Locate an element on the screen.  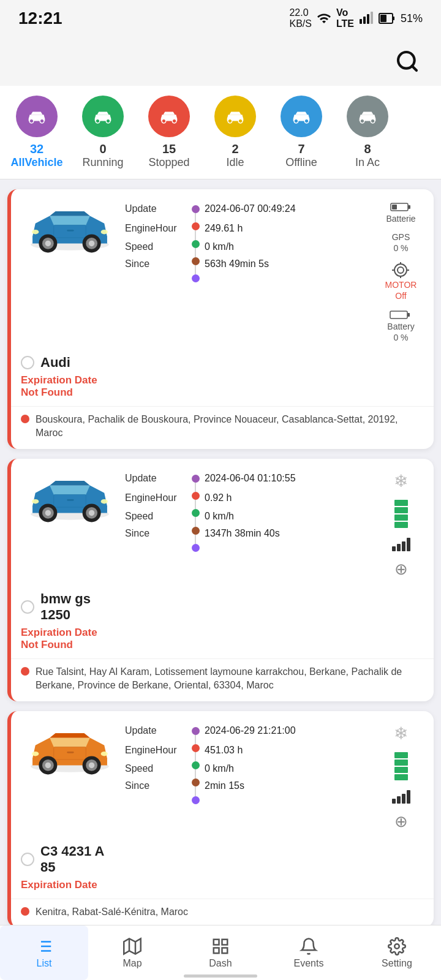
bmw-val-speed: 0 km/h is located at coordinates (288, 516).